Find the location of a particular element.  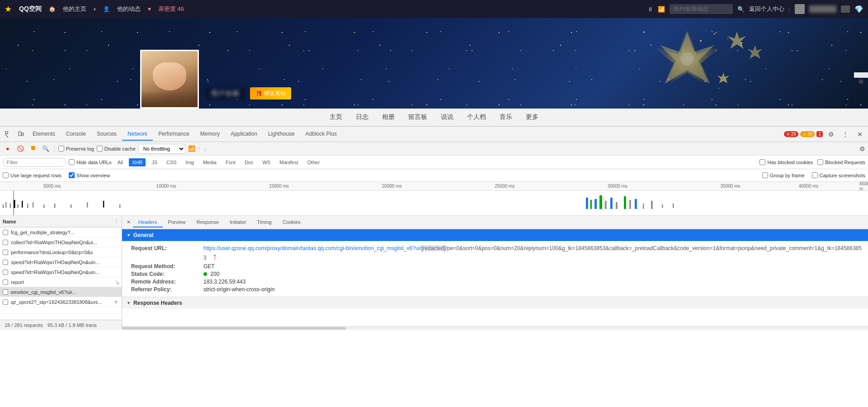

request-item: qz_opcnt2?_stp=16243623381808&uni... ▼ is located at coordinates (61, 302).